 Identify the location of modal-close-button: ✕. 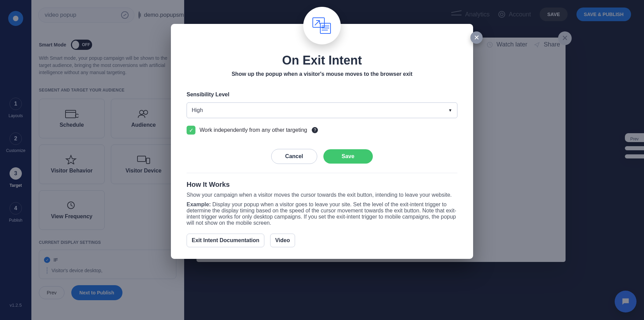
(477, 38).